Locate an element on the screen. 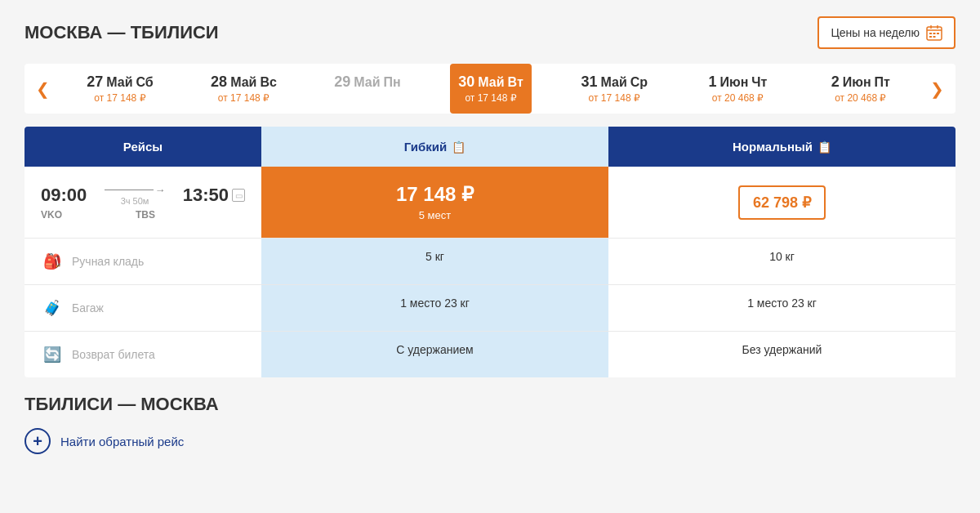  weekday: Пт is located at coordinates (882, 83).